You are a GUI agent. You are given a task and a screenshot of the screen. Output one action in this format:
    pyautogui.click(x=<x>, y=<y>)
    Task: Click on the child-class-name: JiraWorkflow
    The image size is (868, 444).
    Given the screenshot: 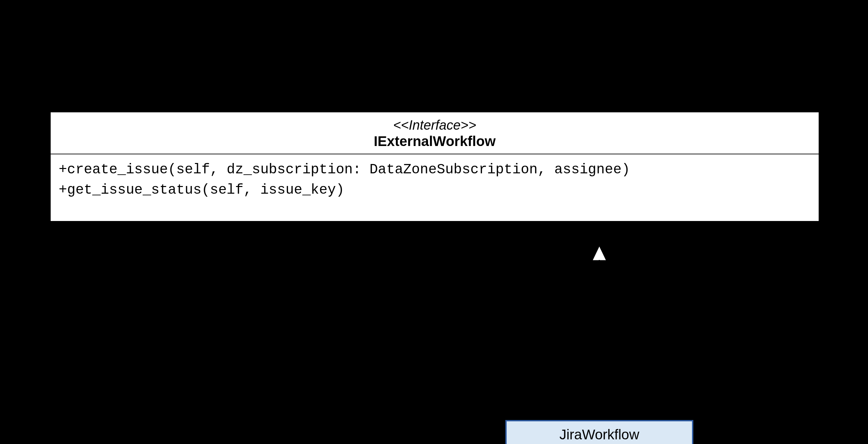 What is the action you would take?
    pyautogui.click(x=599, y=432)
    